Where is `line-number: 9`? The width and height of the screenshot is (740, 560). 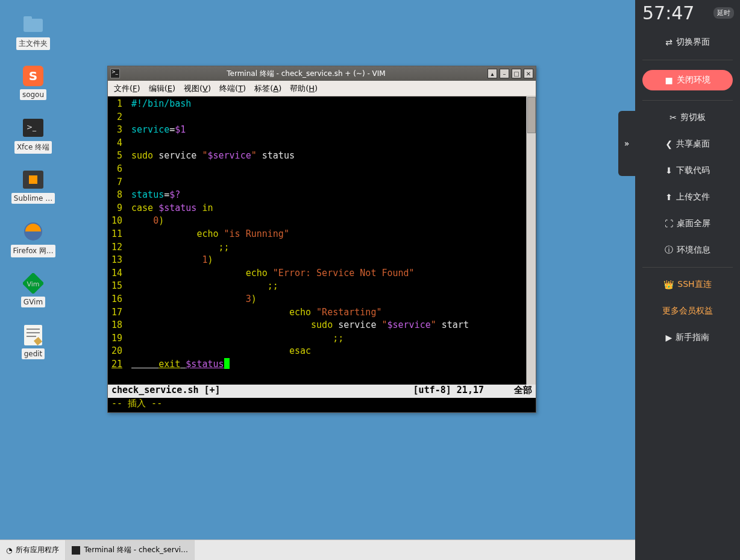
line-number: 9 is located at coordinates (118, 209).